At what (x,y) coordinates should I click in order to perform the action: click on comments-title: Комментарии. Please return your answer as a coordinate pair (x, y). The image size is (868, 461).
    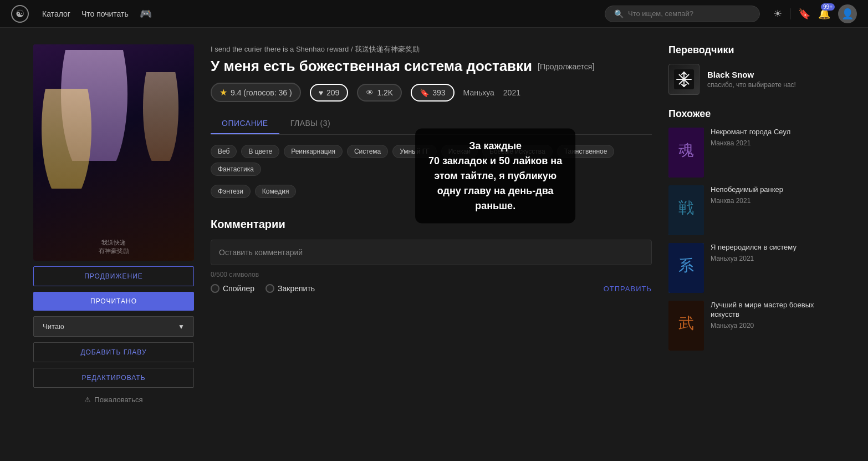
    Looking at the image, I should click on (431, 224).